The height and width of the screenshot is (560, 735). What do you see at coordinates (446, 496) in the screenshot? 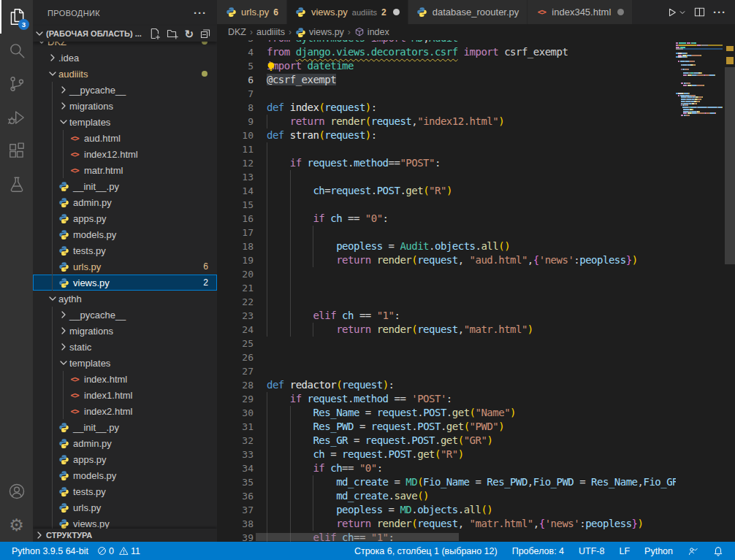
I see `code-line: 36 md_create.save()` at bounding box center [446, 496].